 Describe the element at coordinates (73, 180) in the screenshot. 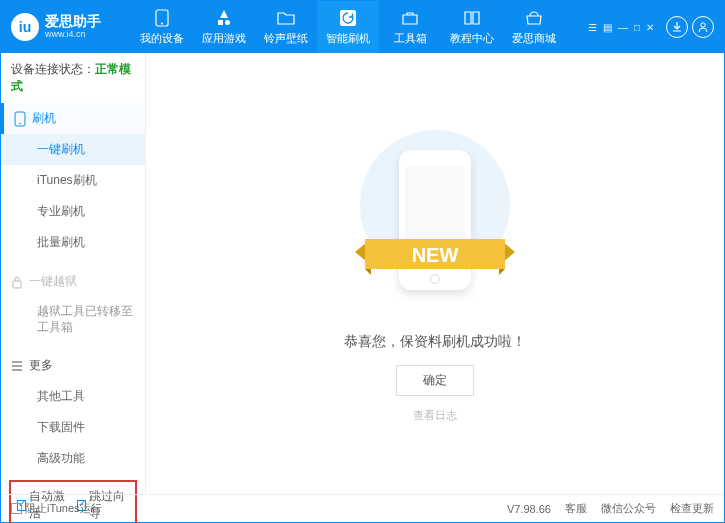

I see `sidebar-item-itunes-flash: iTunes刷机` at that location.